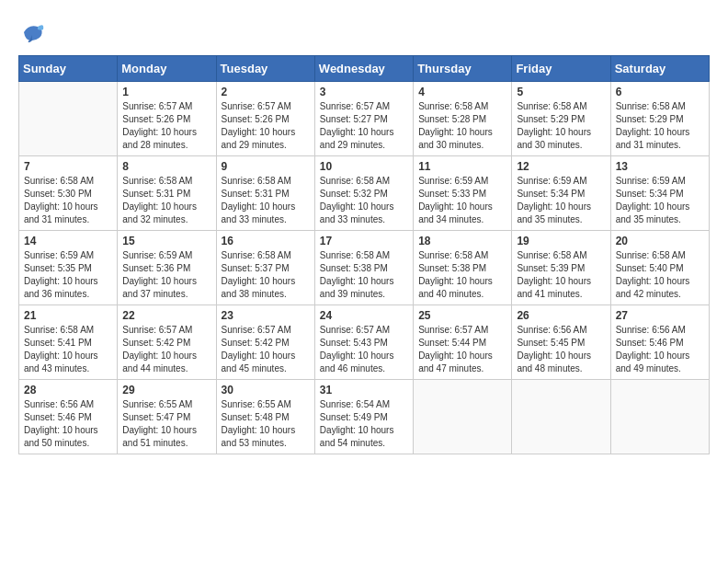 This screenshot has width=728, height=563. What do you see at coordinates (364, 92) in the screenshot?
I see `day-number: 3` at bounding box center [364, 92].